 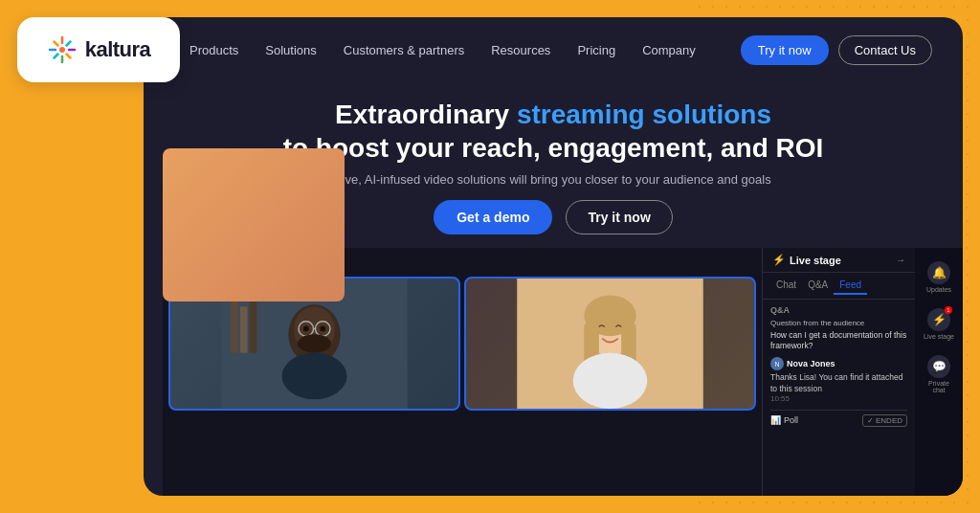 What do you see at coordinates (838, 260) in the screenshot?
I see `chat-header: ⚡ Live stage →` at bounding box center [838, 260].